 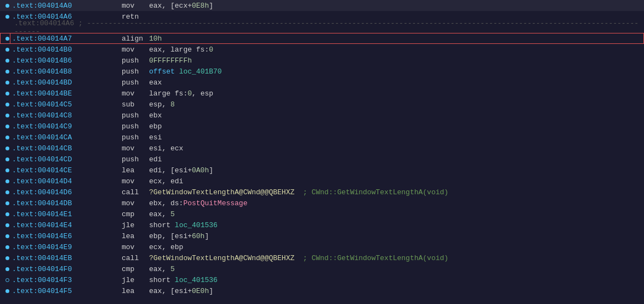 I want to click on address: .text:004014F0, so click(x=56, y=269).